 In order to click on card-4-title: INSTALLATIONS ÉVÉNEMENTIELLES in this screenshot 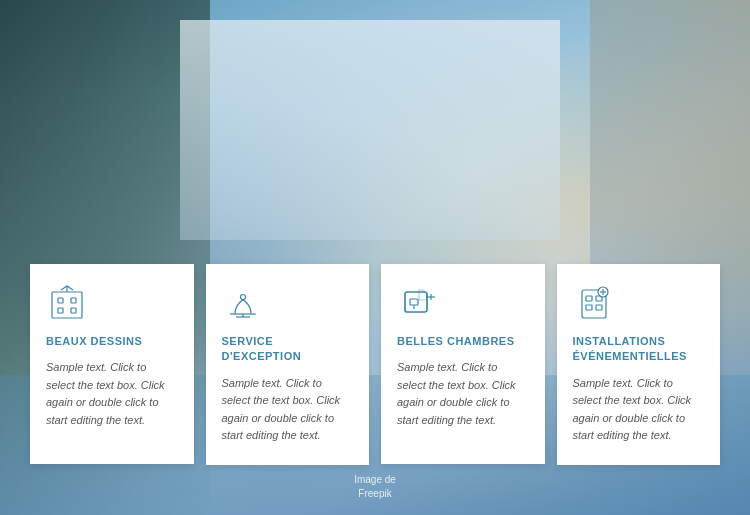, I will do `click(639, 350)`.